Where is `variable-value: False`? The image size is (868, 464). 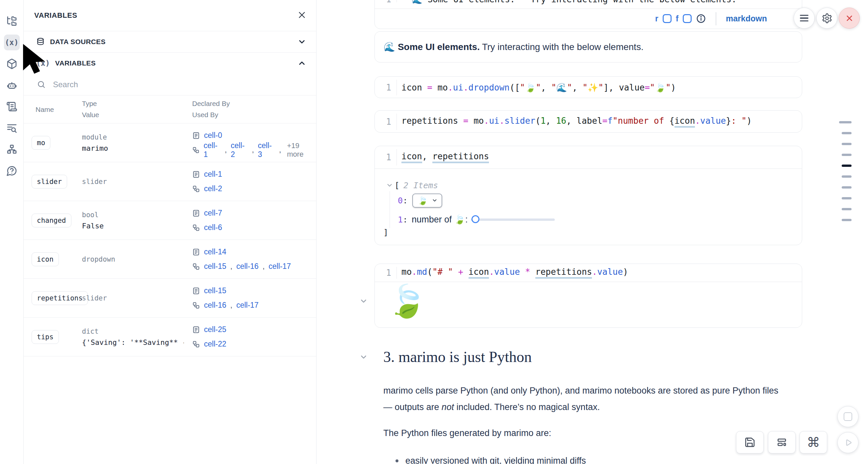 variable-value: False is located at coordinates (93, 226).